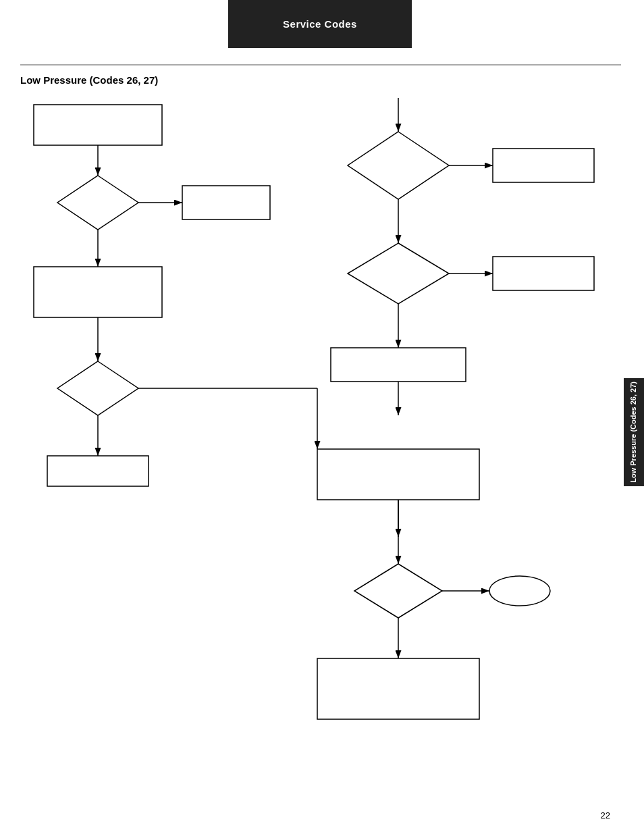 Image resolution: width=644 pixels, height=834 pixels. What do you see at coordinates (89, 80) in the screenshot?
I see `section-title: Low Pressure (Codes 26, 27)` at bounding box center [89, 80].